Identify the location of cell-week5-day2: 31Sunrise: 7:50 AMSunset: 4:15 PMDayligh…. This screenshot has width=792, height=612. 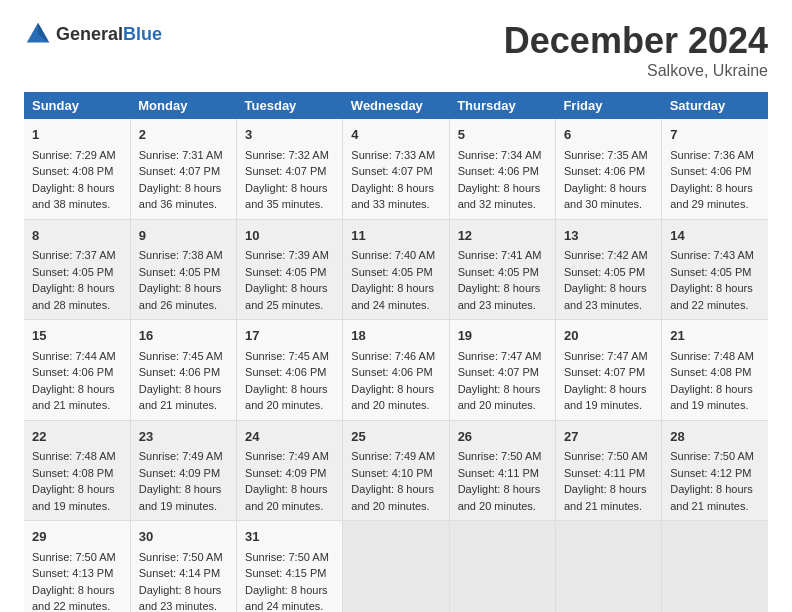
(290, 567).